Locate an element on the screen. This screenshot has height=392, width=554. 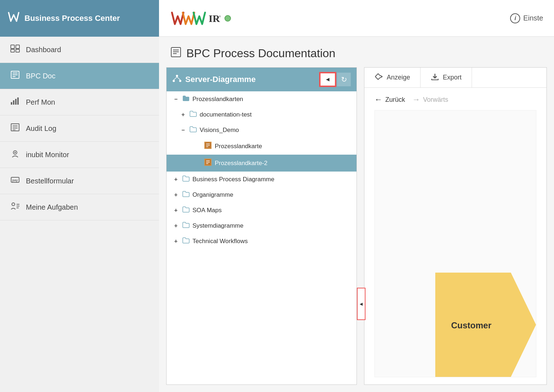
server-diagramme-icon is located at coordinates (177, 79).